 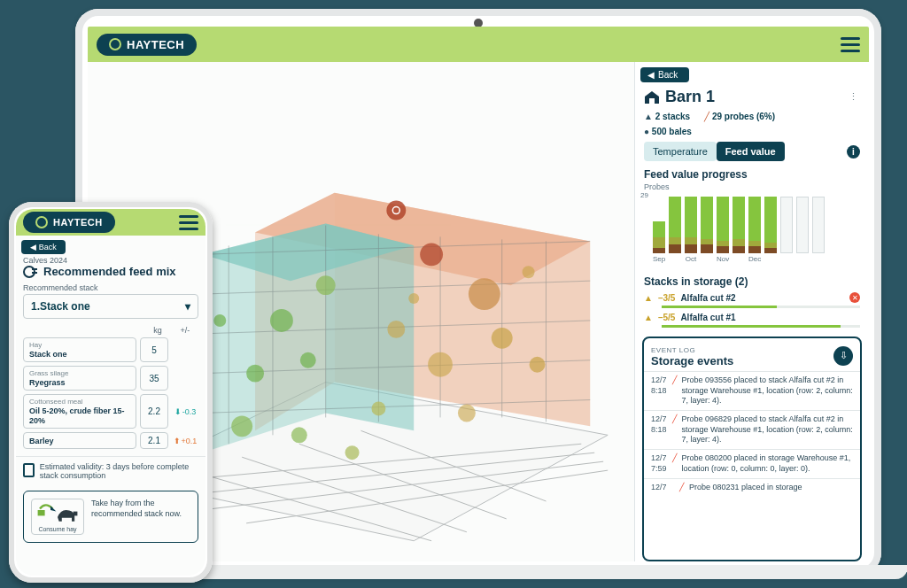 I want to click on barn-title: Barn 1, so click(x=679, y=97).